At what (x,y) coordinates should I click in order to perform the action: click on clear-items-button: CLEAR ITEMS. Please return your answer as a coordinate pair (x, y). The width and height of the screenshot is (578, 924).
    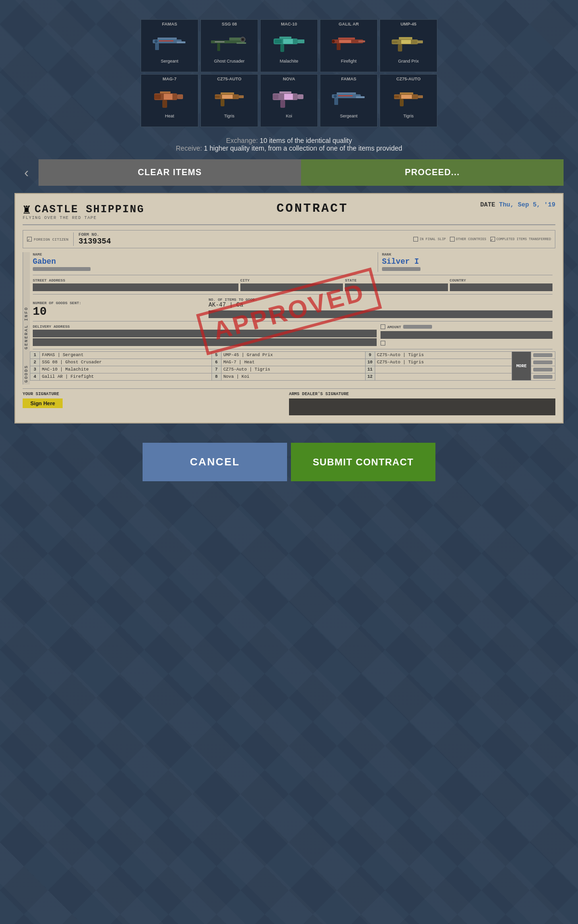
    Looking at the image, I should click on (170, 172).